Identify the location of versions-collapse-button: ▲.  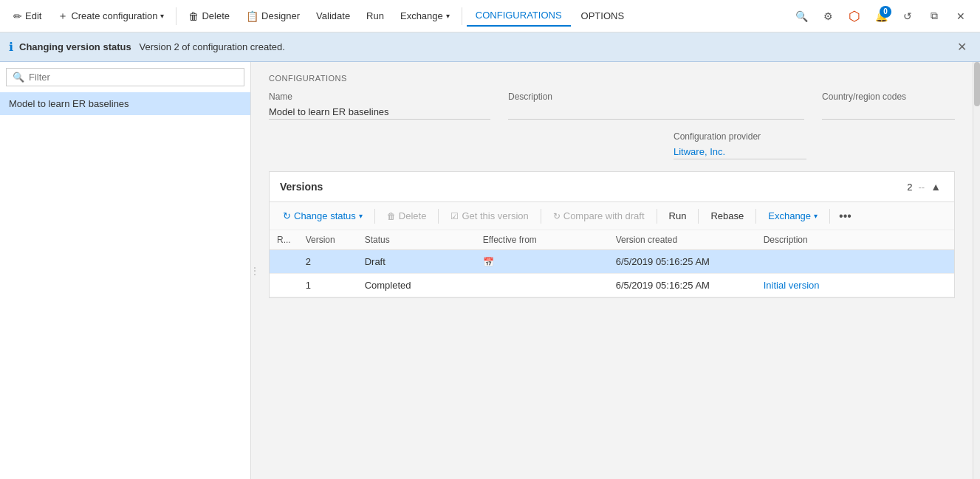
(936, 187).